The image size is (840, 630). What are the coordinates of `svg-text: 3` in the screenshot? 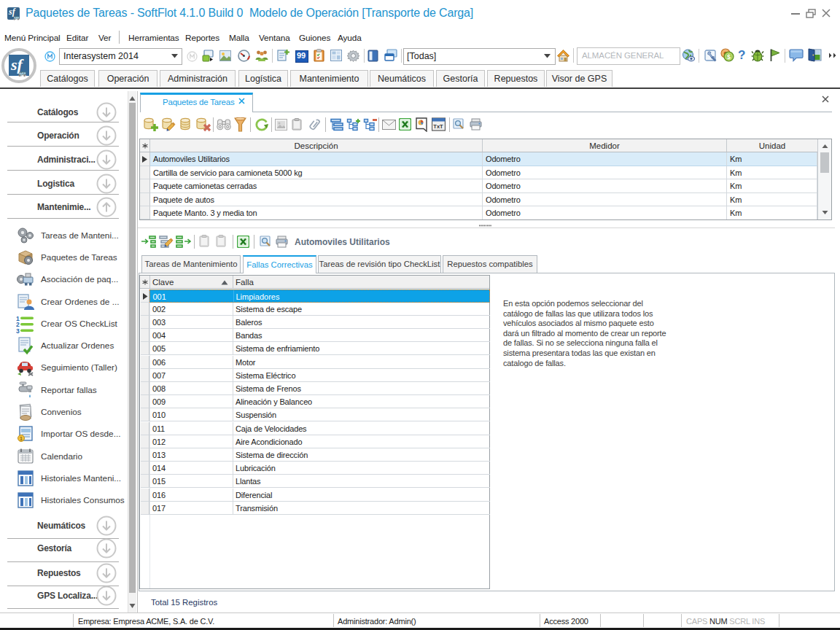 It's located at (18, 331).